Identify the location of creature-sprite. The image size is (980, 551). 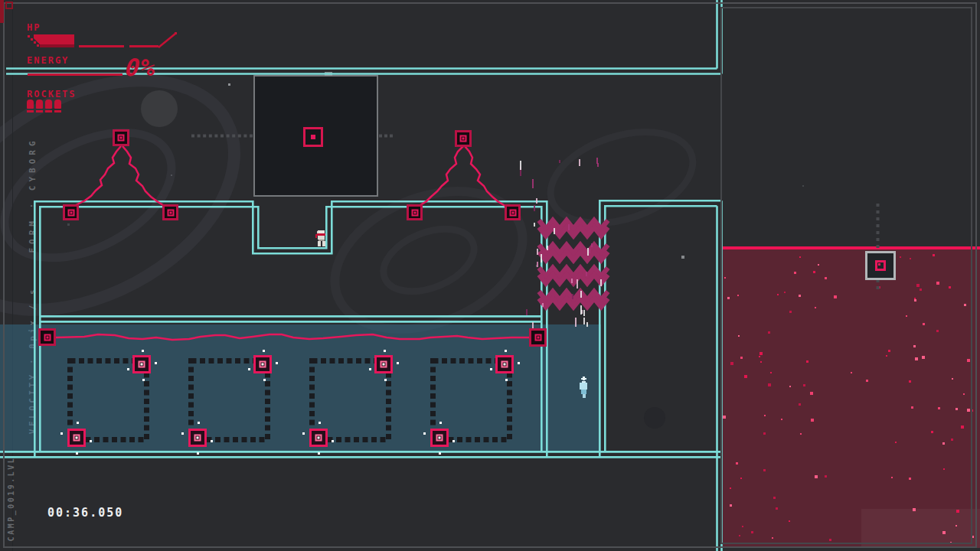
(583, 388).